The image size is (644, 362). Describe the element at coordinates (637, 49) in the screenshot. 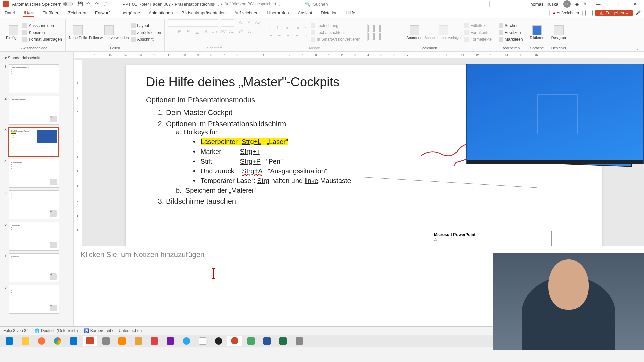

I see `collapse-ribbon-button: ⌄` at that location.